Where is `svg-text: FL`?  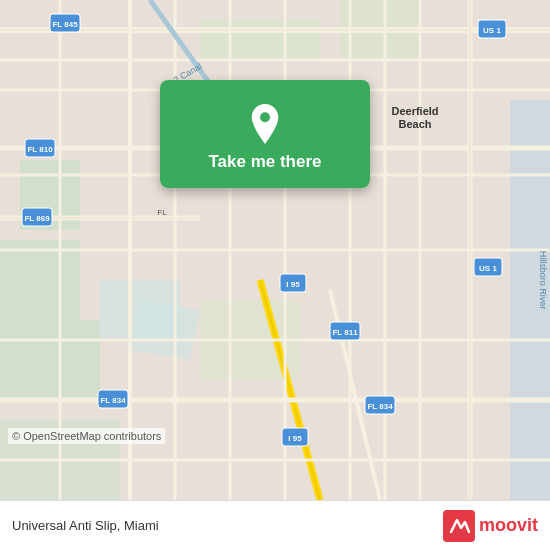 svg-text: FL is located at coordinates (162, 212).